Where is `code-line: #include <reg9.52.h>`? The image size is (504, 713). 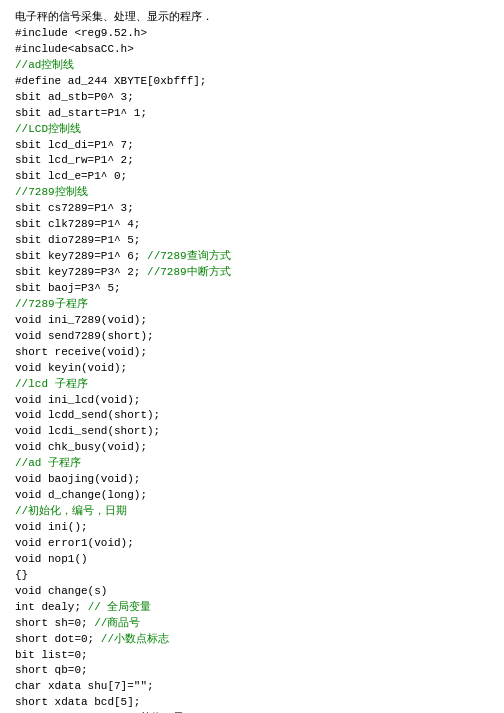
code-line: #include <reg9.52.h> is located at coordinates (252, 34).